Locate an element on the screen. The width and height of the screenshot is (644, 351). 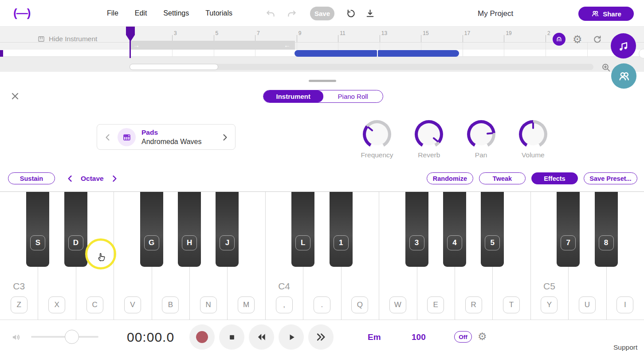
black-key-L: L is located at coordinates (303, 230).